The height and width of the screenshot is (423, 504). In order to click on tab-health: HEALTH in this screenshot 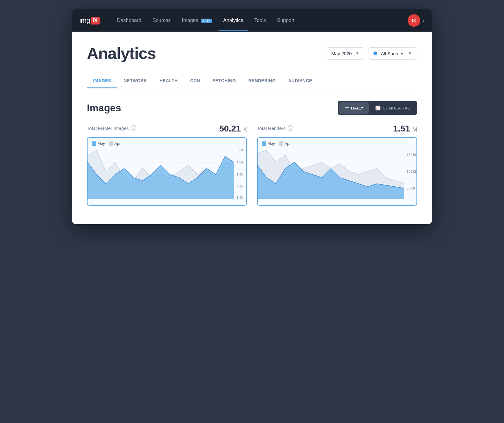, I will do `click(169, 81)`.